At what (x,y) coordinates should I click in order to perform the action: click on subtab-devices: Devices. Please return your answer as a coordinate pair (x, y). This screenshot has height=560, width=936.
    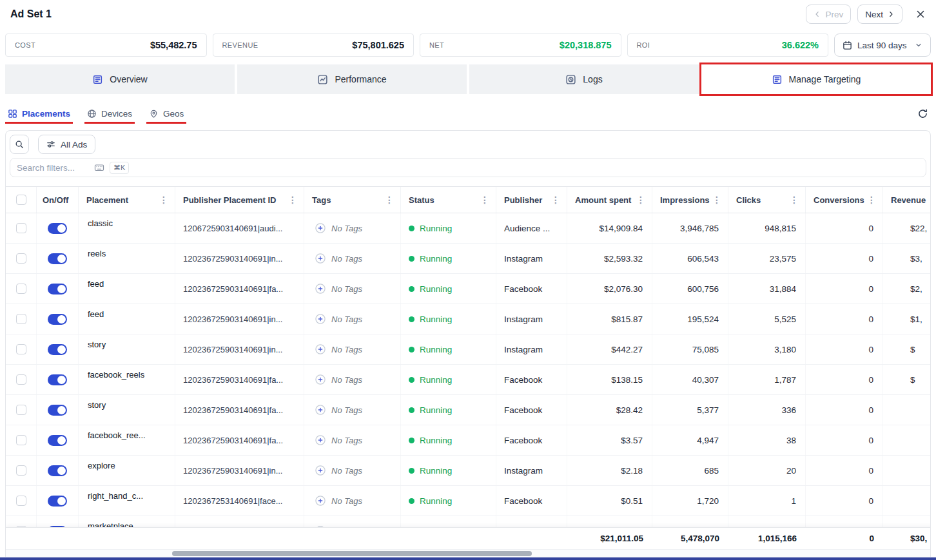
    Looking at the image, I should click on (110, 113).